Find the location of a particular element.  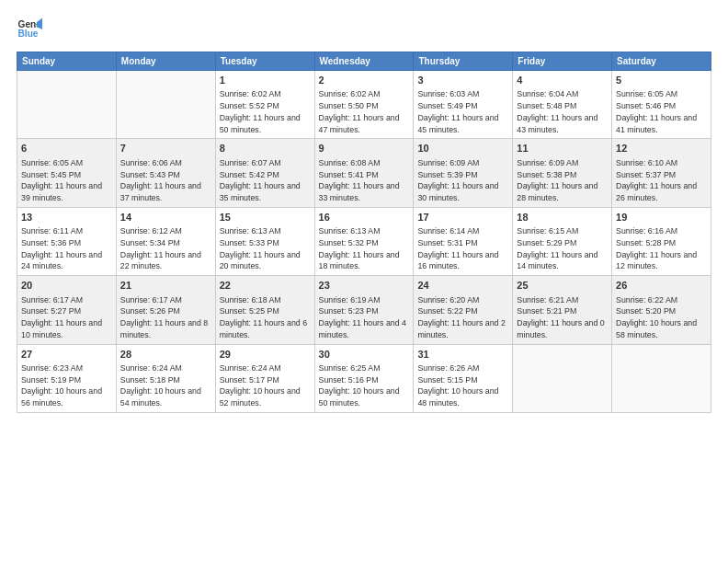

day-info: Sunrise: 6:09 AMSunset: 5:39 PMDaylight:… is located at coordinates (463, 180).